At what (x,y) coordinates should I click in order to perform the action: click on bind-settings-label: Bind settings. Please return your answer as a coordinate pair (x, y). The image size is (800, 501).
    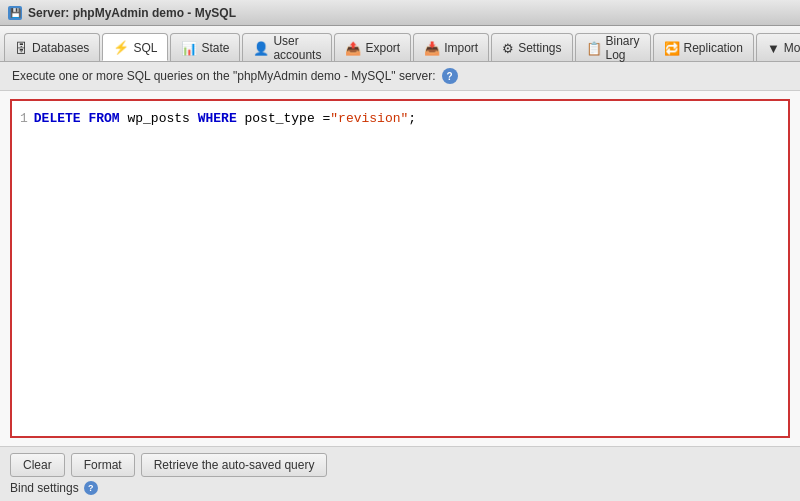
    Looking at the image, I should click on (44, 488).